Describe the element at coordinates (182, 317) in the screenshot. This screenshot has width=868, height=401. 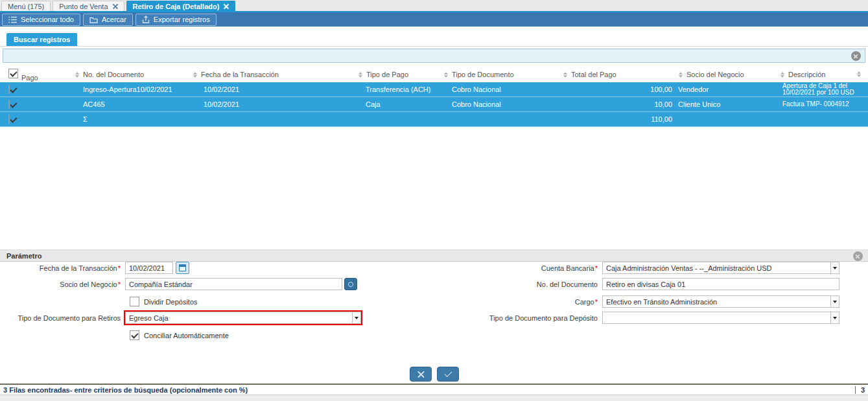
I see `field-row-tipo-retiro: Tipo de Documento para Retiros Egreso Ca…` at that location.